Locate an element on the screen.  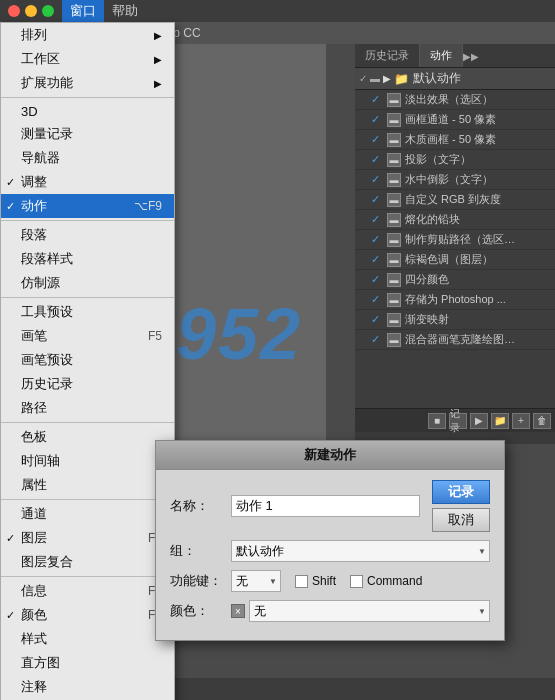
menu-item-动作: 动作⌥F9 is located at coordinates (88, 206).